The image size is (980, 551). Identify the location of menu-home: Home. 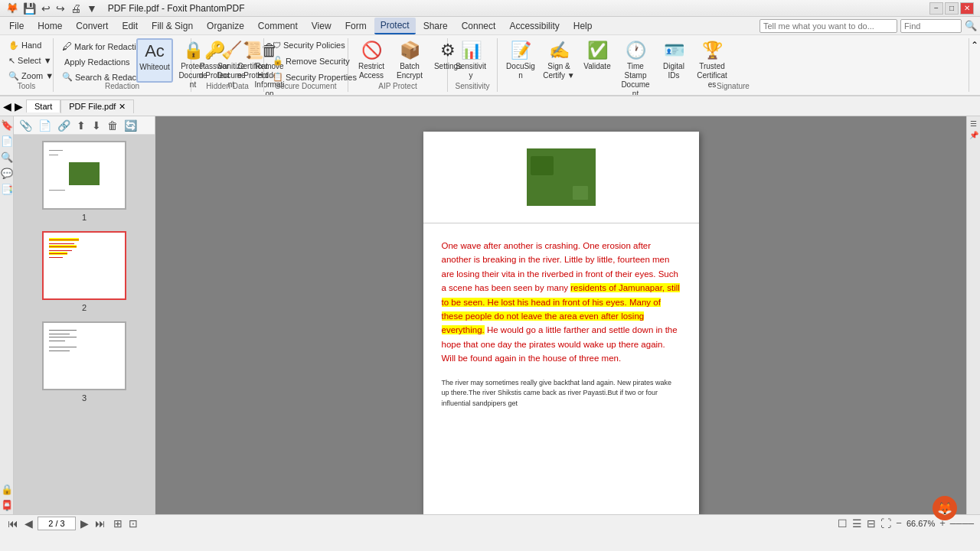
(50, 26).